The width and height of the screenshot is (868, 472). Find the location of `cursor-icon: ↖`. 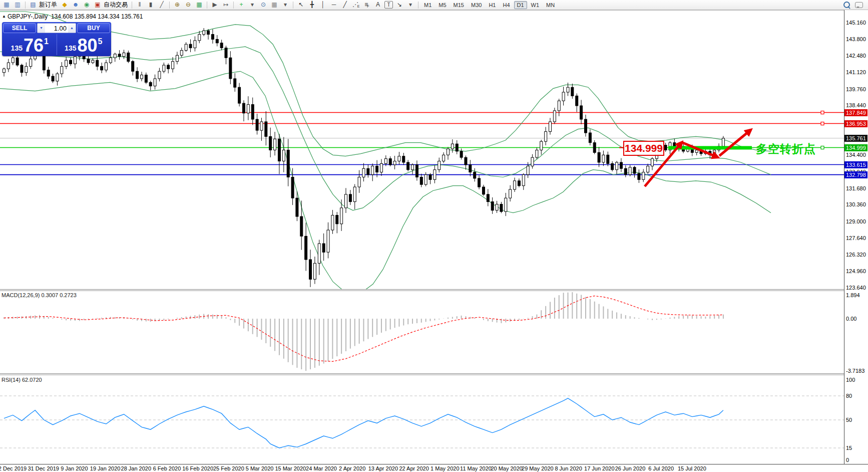

cursor-icon: ↖ is located at coordinates (301, 5).